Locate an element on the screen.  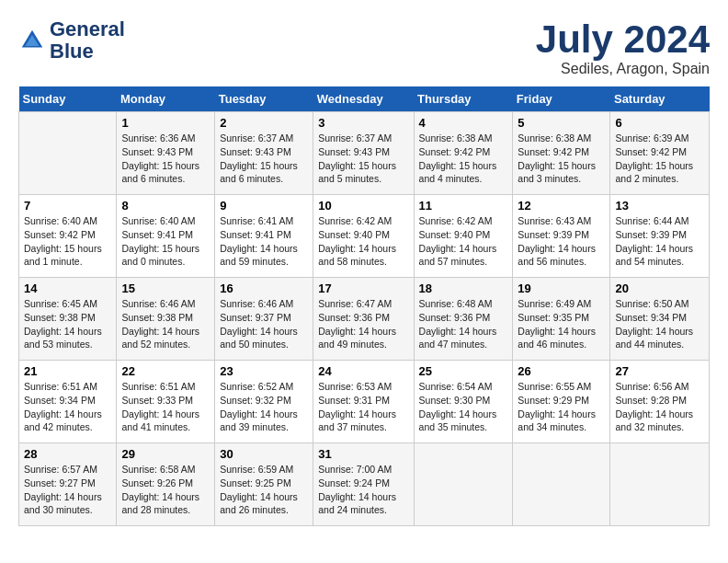
logo-line2: Blue is located at coordinates (87, 52).